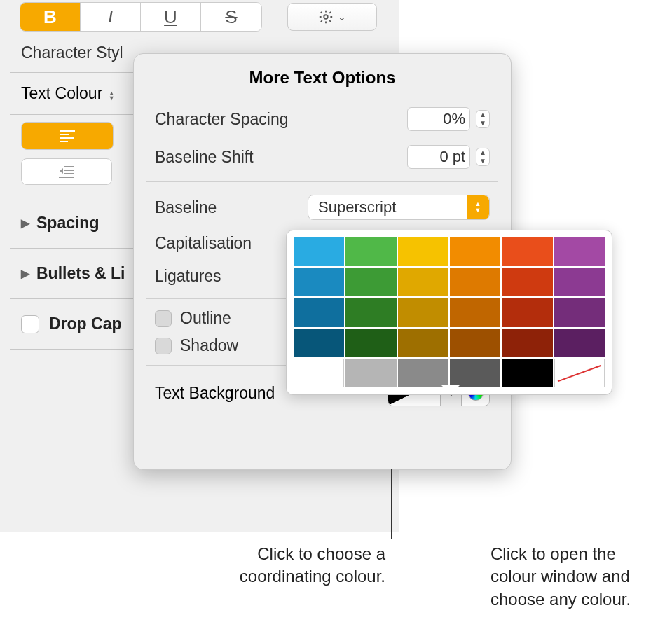  What do you see at coordinates (322, 157) in the screenshot?
I see `baseline-shift-row: Baseline Shift 0 pt ▲▼` at bounding box center [322, 157].